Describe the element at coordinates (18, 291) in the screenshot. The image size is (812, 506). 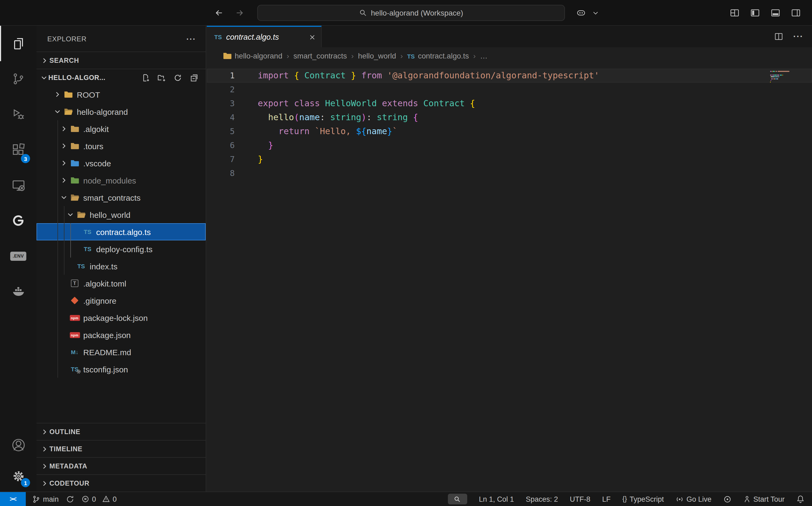
I see `docker-activity-button` at that location.